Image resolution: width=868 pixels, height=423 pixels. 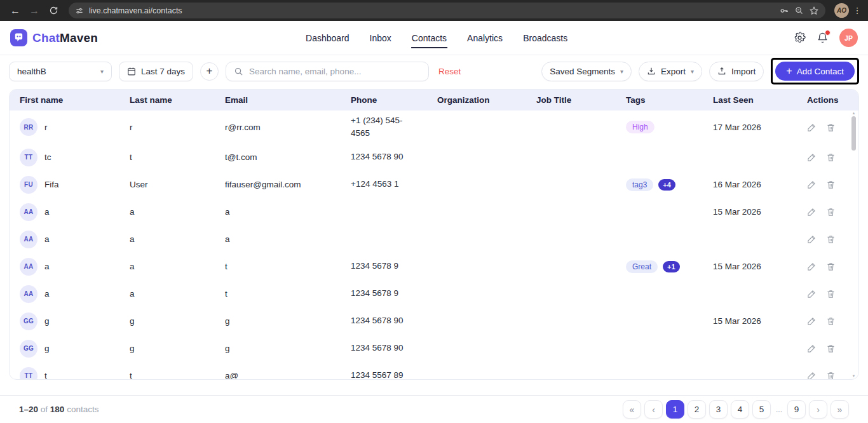 I want to click on page-button-5: 5, so click(x=761, y=409).